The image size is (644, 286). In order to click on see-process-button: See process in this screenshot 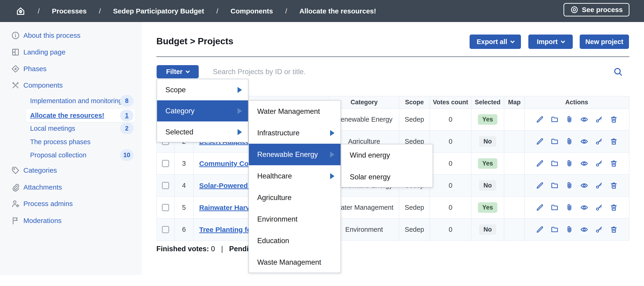, I will do `click(596, 10)`.